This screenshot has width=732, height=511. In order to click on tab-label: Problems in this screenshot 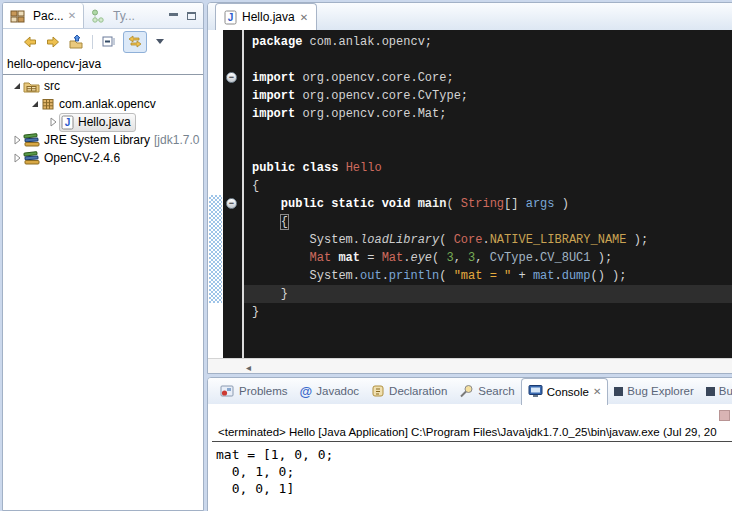, I will do `click(264, 391)`.